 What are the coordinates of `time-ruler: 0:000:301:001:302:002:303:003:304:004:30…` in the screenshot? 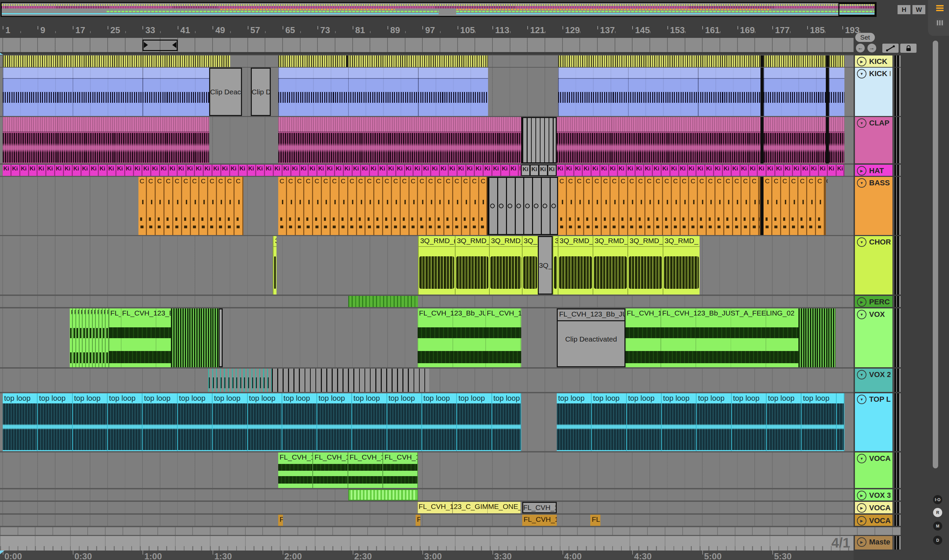 It's located at (427, 555).